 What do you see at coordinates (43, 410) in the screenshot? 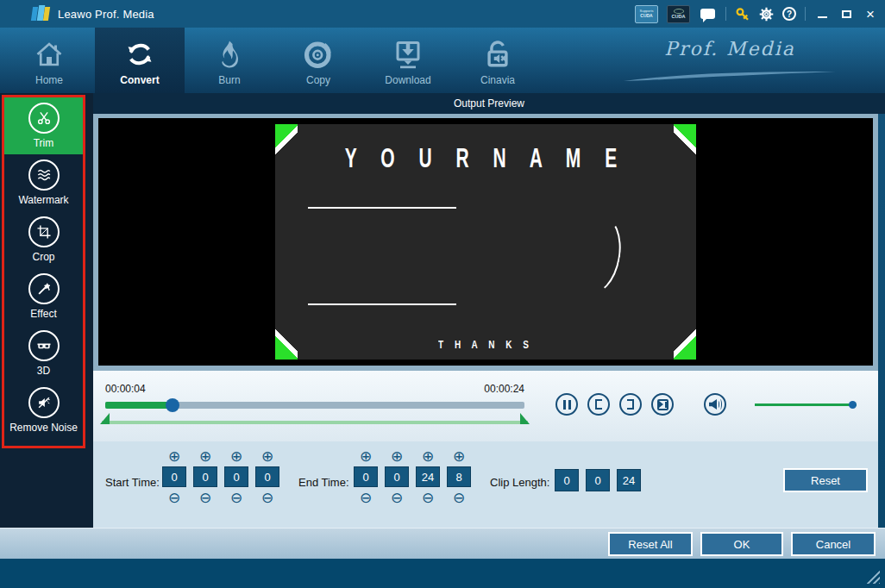
I see `sidebar-item-remove-noise: Remove Noise` at bounding box center [43, 410].